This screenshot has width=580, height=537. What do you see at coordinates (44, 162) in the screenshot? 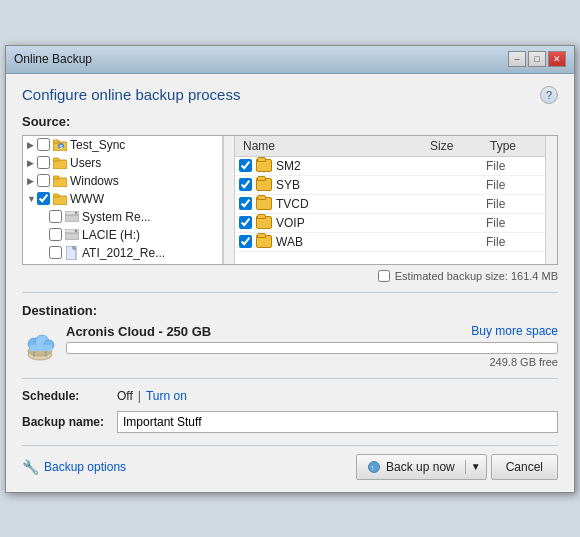
I see `tree-check-users` at bounding box center [44, 162].